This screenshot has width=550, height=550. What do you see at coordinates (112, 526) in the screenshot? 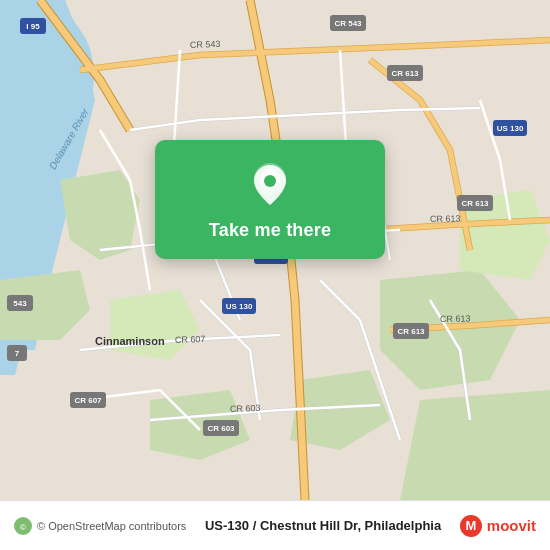
I see `osm-credit-text: © OpenStreetMap contributors` at bounding box center [112, 526].